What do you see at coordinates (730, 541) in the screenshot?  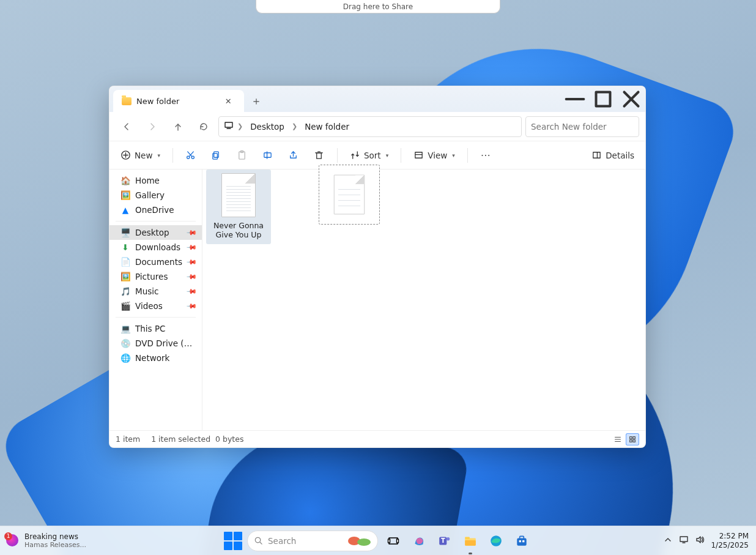 I see `clock: 2:52 PM 1/25/2025` at bounding box center [730, 541].